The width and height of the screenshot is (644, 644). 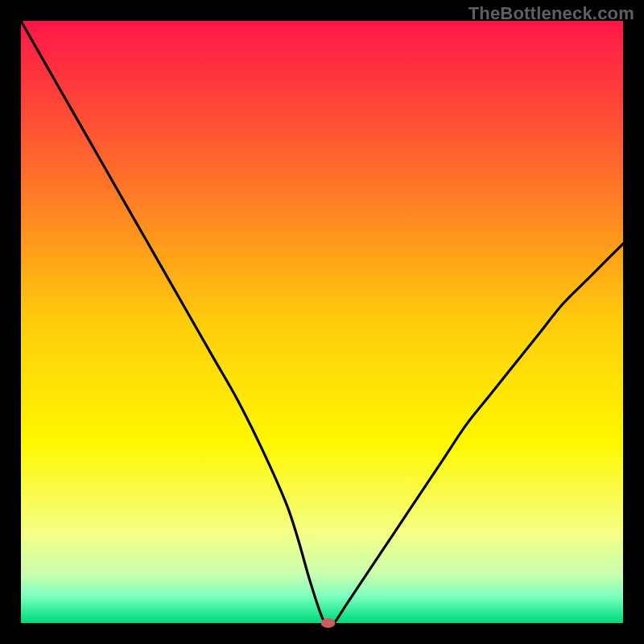 I want to click on watermark-text: TheBottleneck.com, so click(x=551, y=14).